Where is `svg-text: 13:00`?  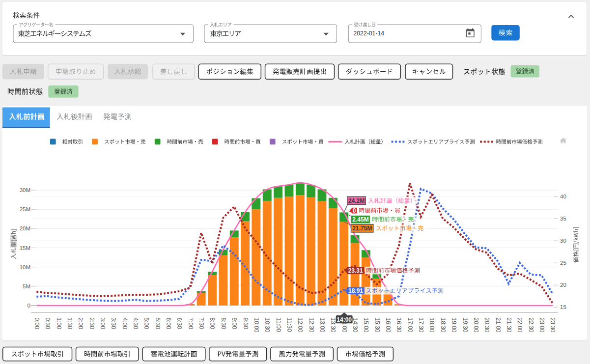 svg-text: 13:00 is located at coordinates (322, 325).